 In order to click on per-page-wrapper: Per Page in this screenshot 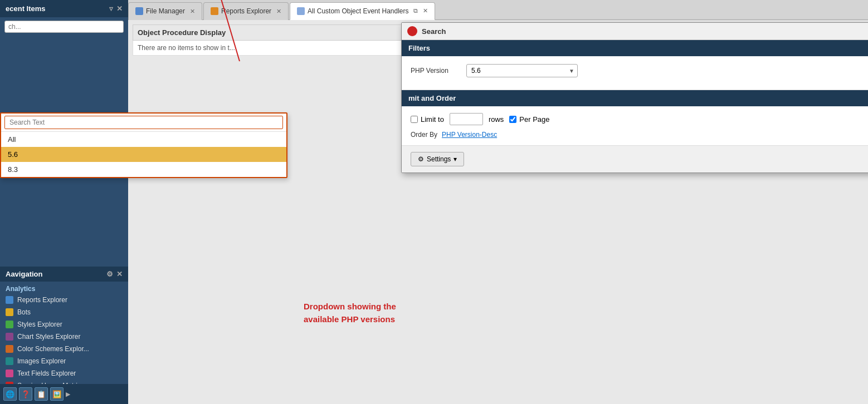, I will do `click(529, 119)`.